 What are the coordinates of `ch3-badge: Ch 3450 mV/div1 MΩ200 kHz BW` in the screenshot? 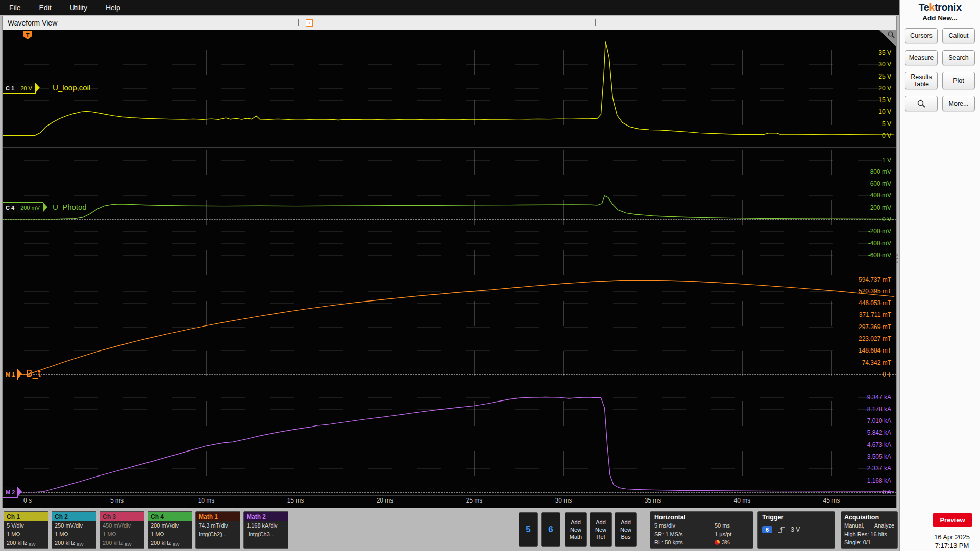 It's located at (122, 530).